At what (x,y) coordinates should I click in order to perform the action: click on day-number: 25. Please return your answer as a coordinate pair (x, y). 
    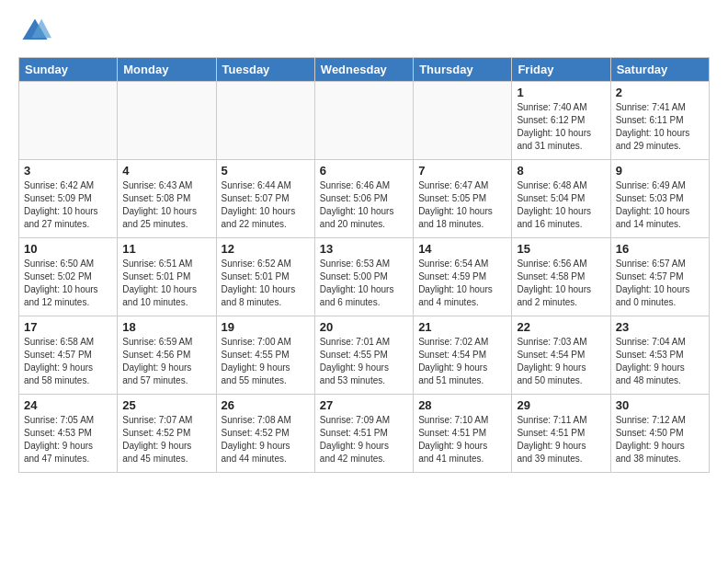
    Looking at the image, I should click on (166, 405).